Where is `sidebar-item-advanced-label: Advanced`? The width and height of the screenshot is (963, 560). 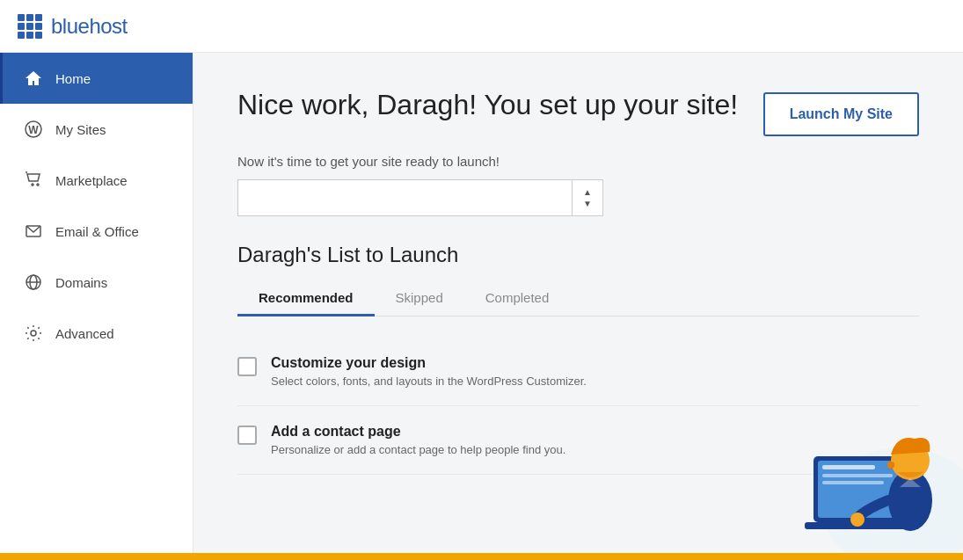 sidebar-item-advanced-label: Advanced is located at coordinates (84, 334).